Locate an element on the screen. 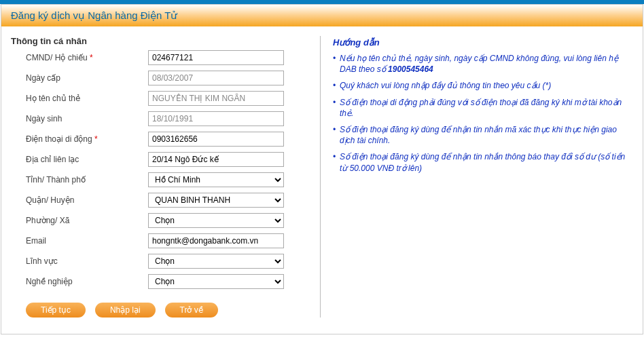  label-linhvuc: Lĩnh vực is located at coordinates (87, 261).